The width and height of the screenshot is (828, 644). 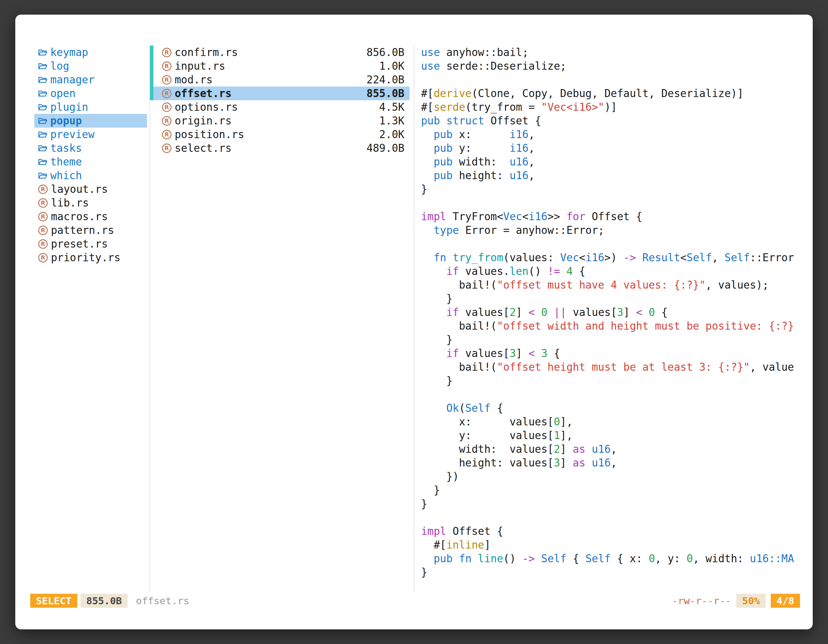 What do you see at coordinates (661, 258) in the screenshot?
I see `code-token: Result` at bounding box center [661, 258].